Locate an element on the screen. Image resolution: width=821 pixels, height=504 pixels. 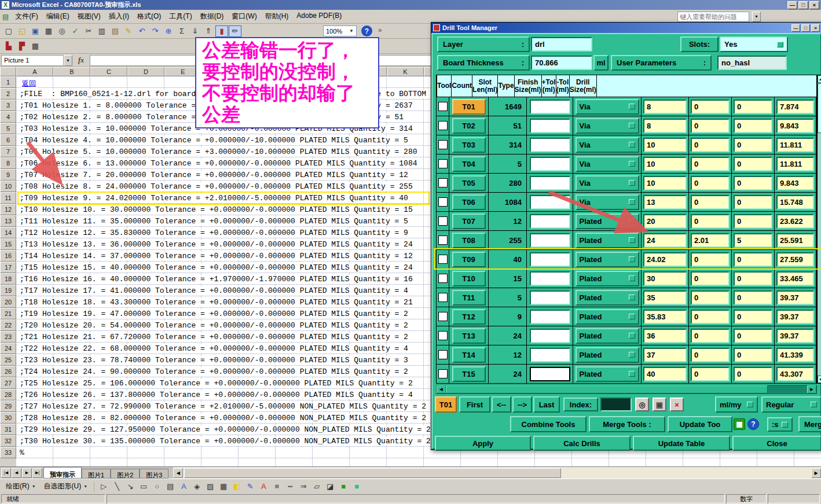
autoshapes-button: 自选图形(U)▼ is located at coordinates (66, 486).